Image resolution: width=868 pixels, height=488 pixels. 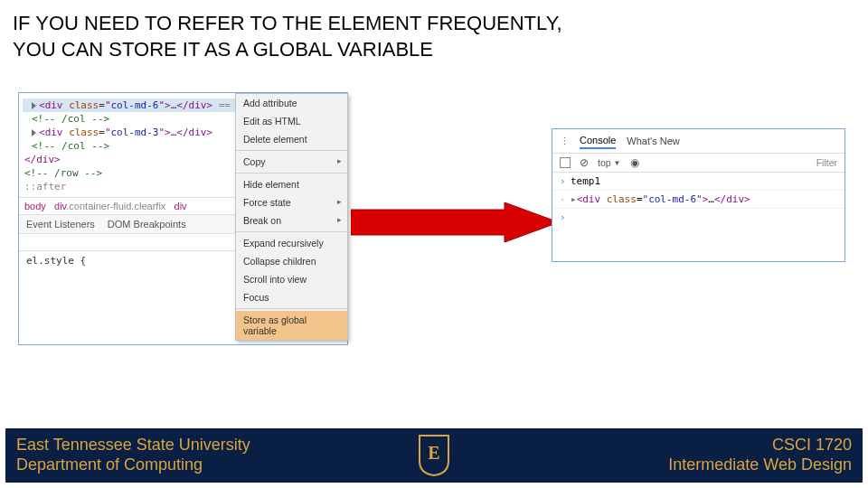 What do you see at coordinates (826, 163) in the screenshot?
I see `filter-input: Filter` at bounding box center [826, 163].